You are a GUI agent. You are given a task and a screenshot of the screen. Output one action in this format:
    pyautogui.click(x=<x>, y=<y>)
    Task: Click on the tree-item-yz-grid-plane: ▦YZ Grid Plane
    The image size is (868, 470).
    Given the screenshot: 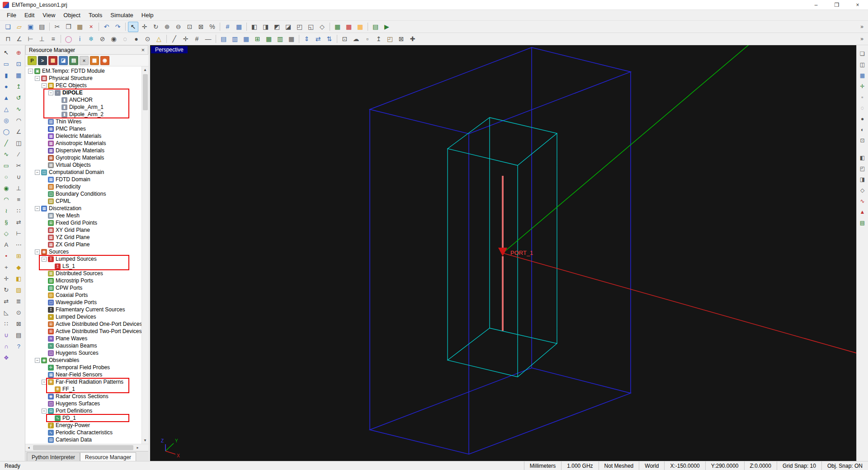 What is the action you would take?
    pyautogui.click(x=84, y=237)
    